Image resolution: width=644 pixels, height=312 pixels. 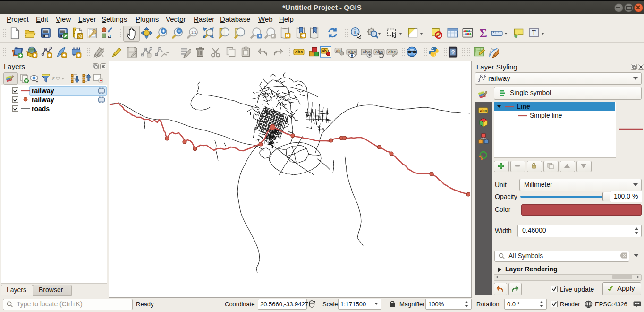 What do you see at coordinates (483, 33) in the screenshot?
I see `svg-text: Σ` at bounding box center [483, 33].